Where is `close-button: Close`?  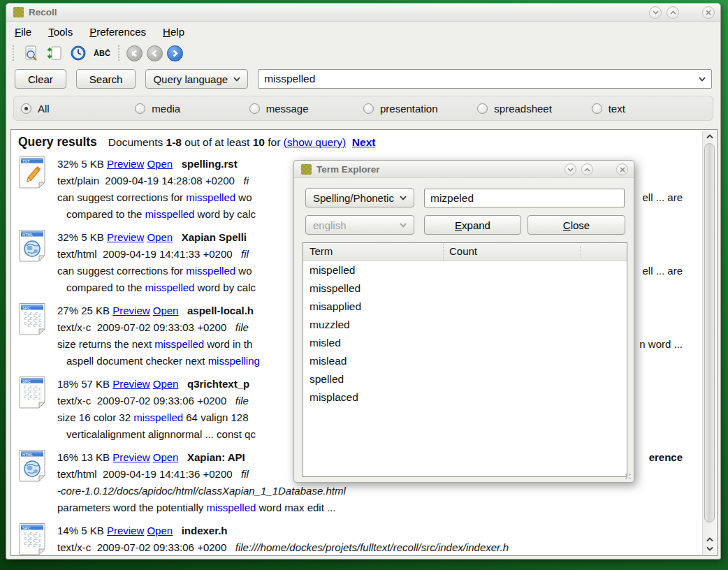
close-button: Close is located at coordinates (576, 225).